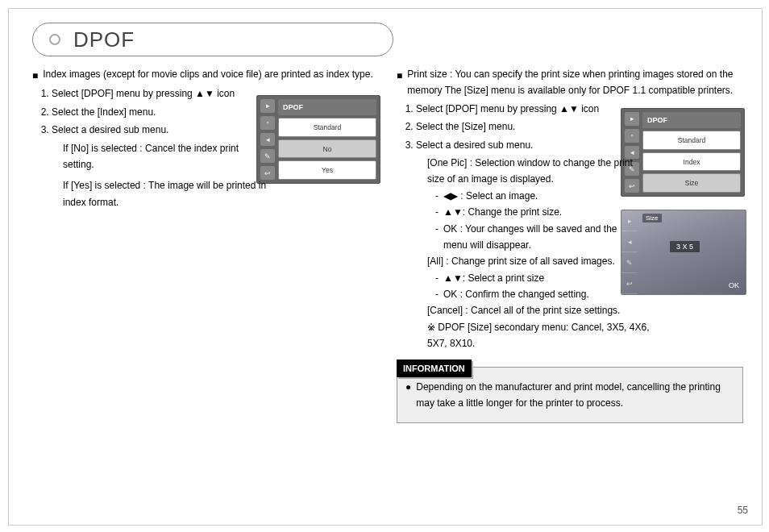 The width and height of the screenshot is (769, 532). What do you see at coordinates (213, 39) in the screenshot?
I see `heading-container: DPOF` at bounding box center [213, 39].